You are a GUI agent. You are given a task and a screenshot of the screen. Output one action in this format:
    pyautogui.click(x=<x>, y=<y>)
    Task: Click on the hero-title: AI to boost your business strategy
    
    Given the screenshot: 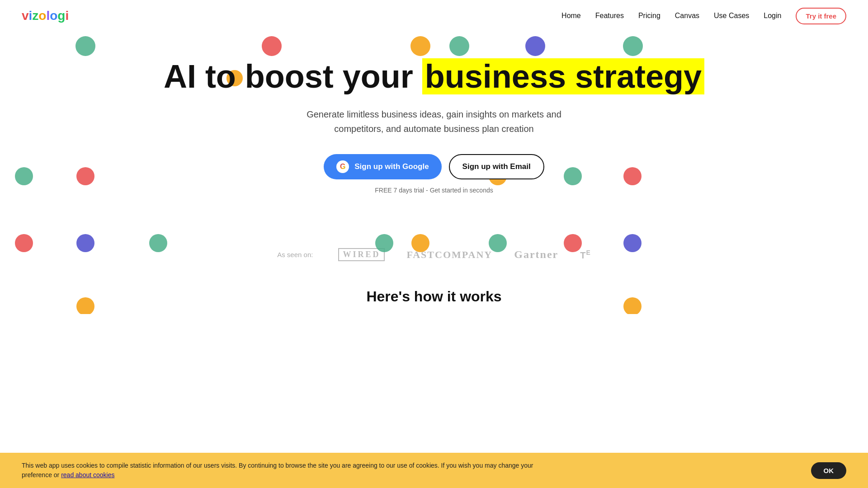 What is the action you would take?
    pyautogui.click(x=434, y=77)
    